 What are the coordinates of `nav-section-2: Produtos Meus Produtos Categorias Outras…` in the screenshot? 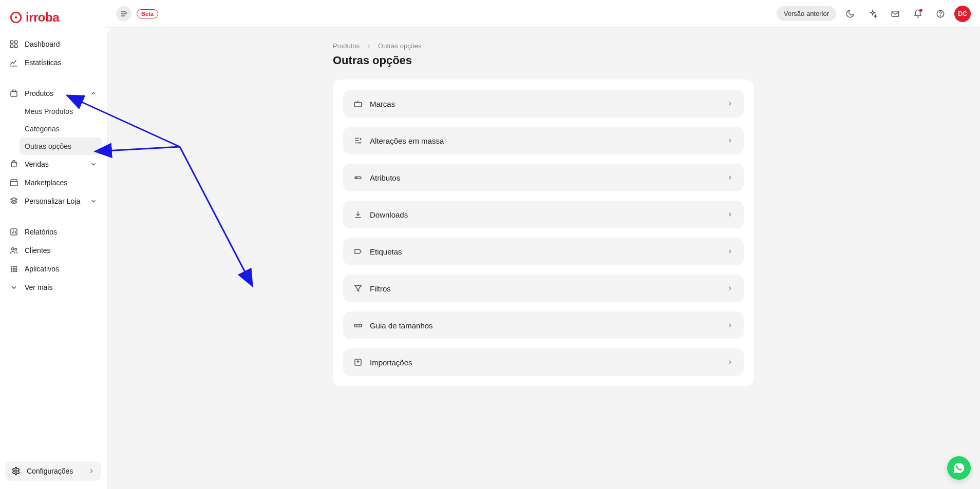 It's located at (53, 147).